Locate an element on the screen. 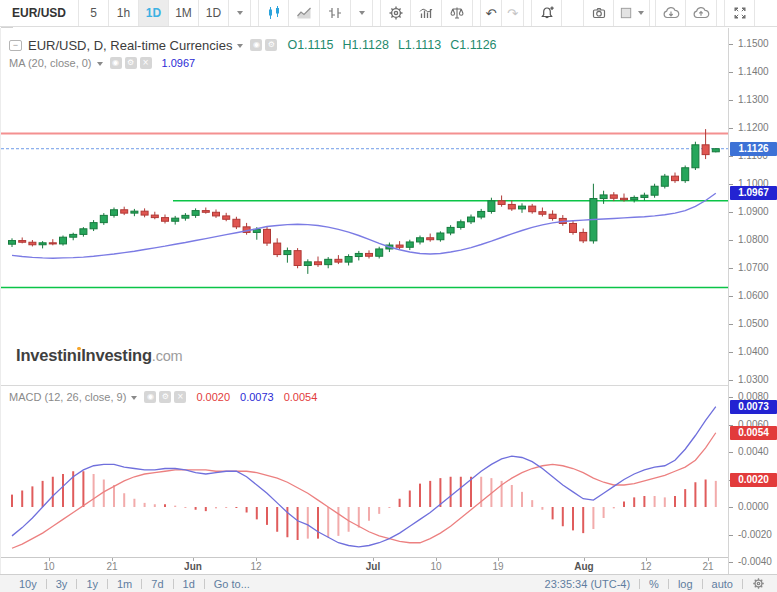 Image resolution: width=777 pixels, height=592 pixels. time-tick-label: 10 is located at coordinates (436, 566).